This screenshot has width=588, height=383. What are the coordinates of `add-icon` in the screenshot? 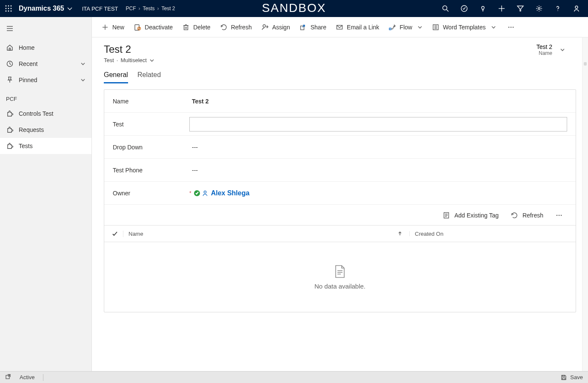 It's located at (502, 9).